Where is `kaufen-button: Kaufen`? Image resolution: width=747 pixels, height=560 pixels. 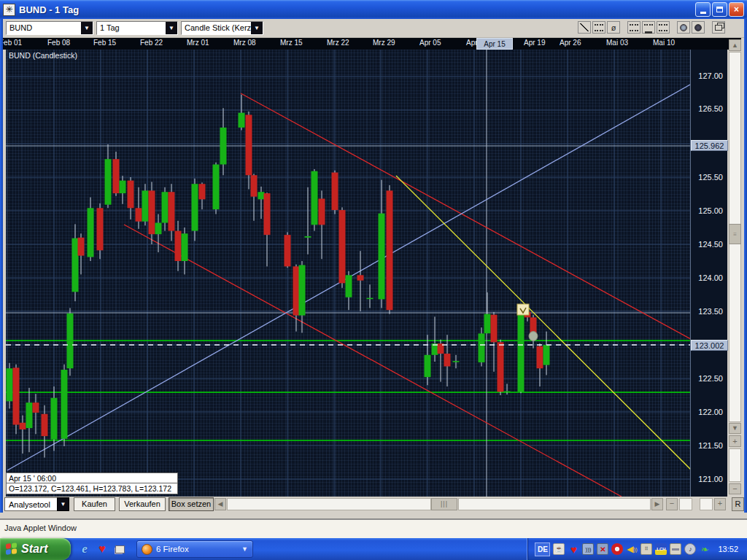
kaufen-button: Kaufen is located at coordinates (95, 505).